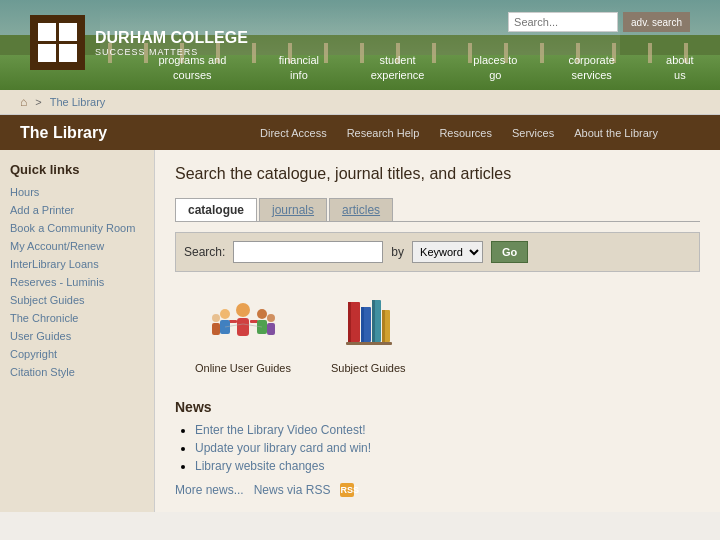 The height and width of the screenshot is (540, 720). What do you see at coordinates (283, 448) in the screenshot?
I see `news-link-2: Update your library card and win!` at bounding box center [283, 448].